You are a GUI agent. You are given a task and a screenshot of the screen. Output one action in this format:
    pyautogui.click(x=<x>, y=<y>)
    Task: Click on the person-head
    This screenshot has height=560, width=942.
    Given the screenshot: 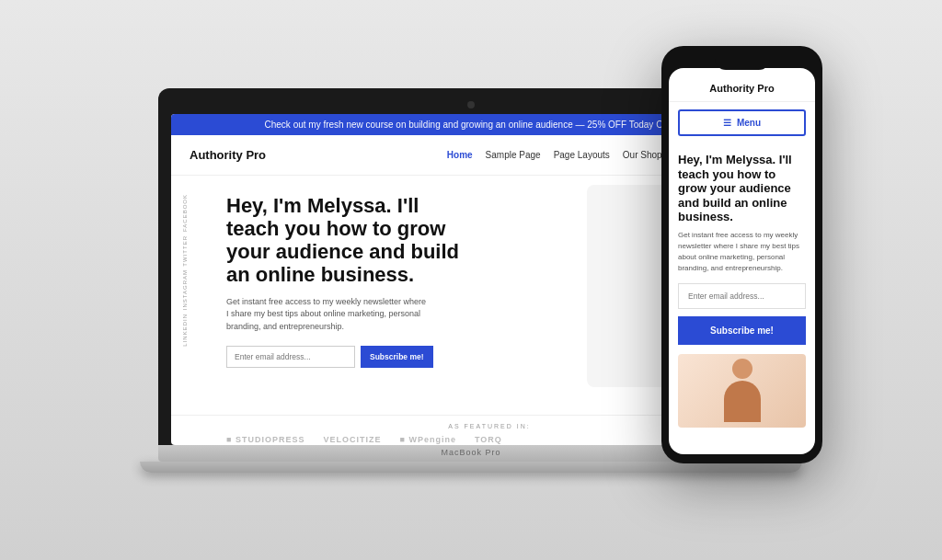 What is the action you would take?
    pyautogui.click(x=742, y=369)
    